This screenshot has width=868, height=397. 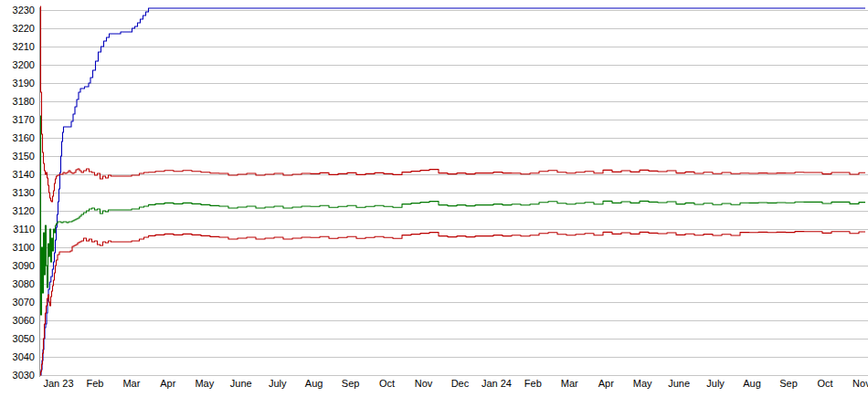 What do you see at coordinates (497, 383) in the screenshot?
I see `x-axis-tick-label: Jan 24` at bounding box center [497, 383].